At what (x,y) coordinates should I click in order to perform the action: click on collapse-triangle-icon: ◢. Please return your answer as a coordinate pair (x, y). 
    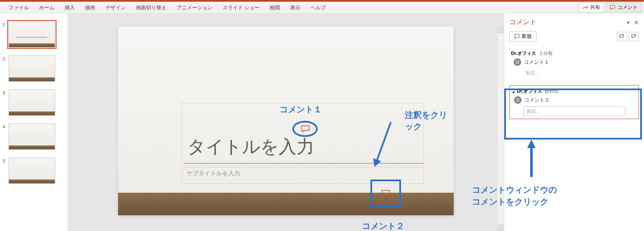
    Looking at the image, I should click on (513, 91).